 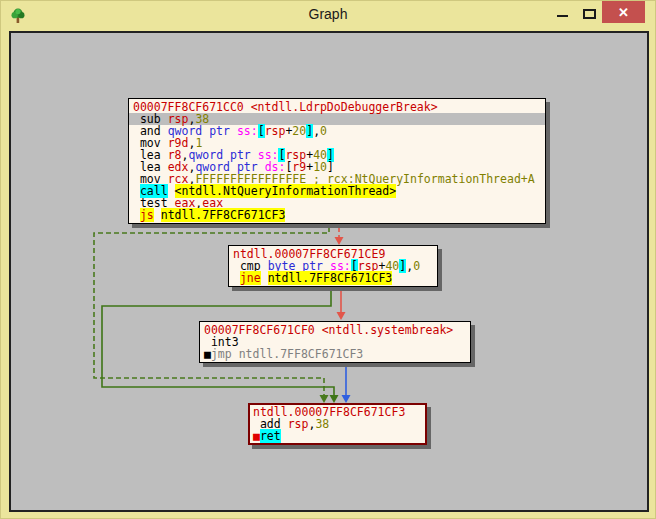 I want to click on basic-block-block-cf671cf3: ntdll.00007FF8CF671CF3 add rsp,38■ret, so click(x=338, y=424).